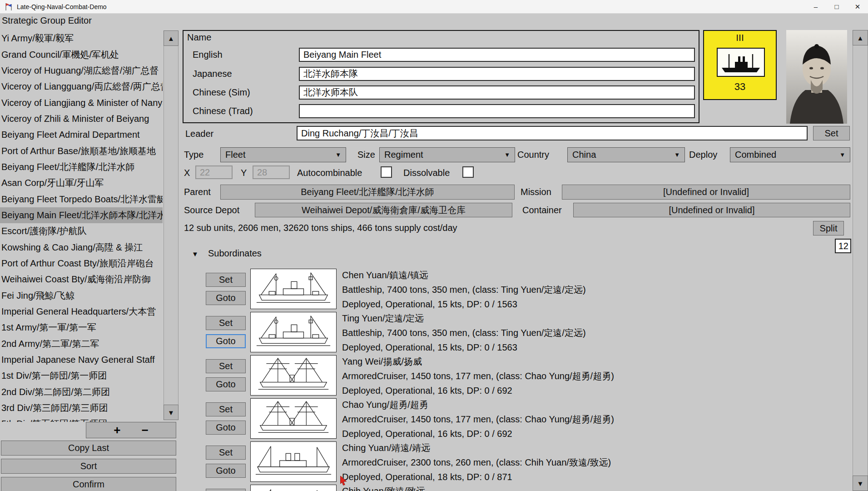 This screenshot has width=868, height=491. I want to click on minimize-button: –, so click(816, 7).